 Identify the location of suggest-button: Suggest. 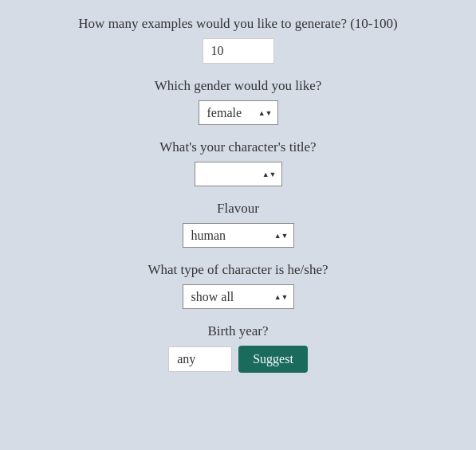
(273, 359).